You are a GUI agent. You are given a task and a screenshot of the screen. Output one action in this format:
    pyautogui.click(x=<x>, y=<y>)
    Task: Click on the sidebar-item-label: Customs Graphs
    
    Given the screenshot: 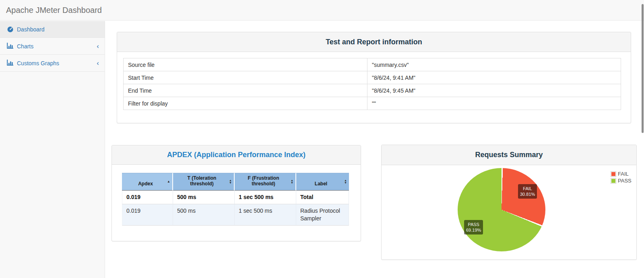 What is the action you would take?
    pyautogui.click(x=38, y=63)
    